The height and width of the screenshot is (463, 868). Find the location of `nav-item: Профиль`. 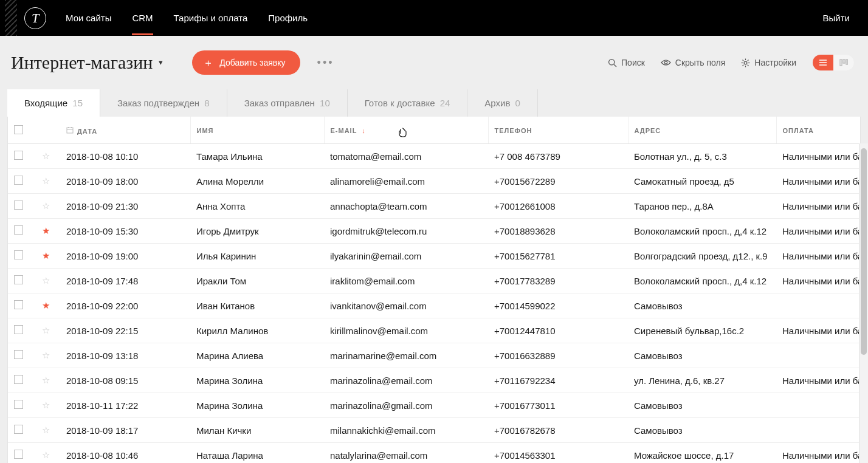

nav-item: Профиль is located at coordinates (288, 18).